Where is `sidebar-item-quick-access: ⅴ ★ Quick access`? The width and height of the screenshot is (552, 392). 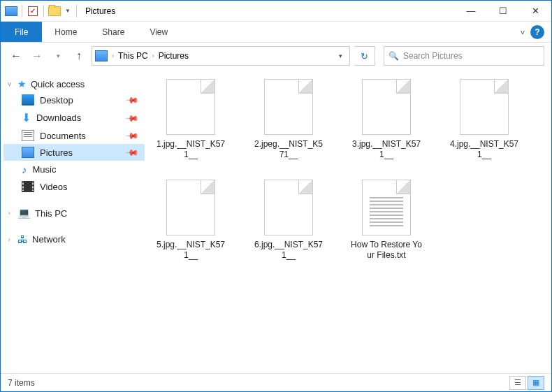
sidebar-item-quick-access: ⅴ ★ Quick access is located at coordinates (74, 84).